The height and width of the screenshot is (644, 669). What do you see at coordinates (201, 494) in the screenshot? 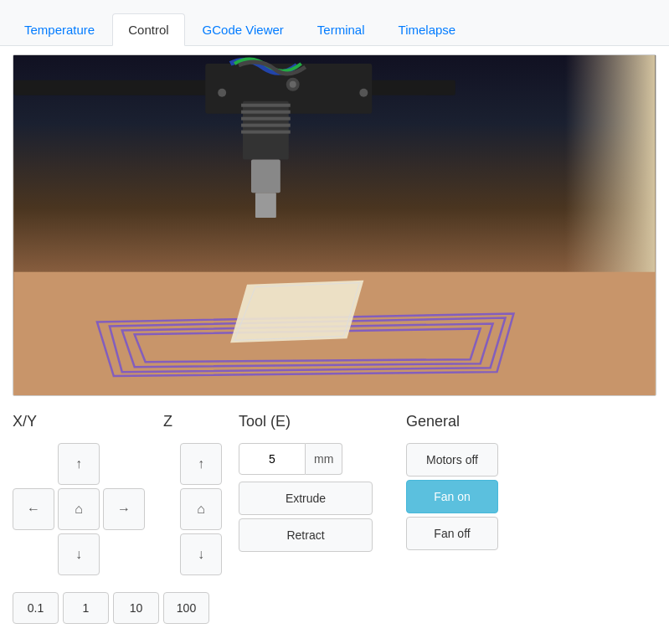
I see `z-section: Z ↑ ⌂ ↓` at bounding box center [201, 494].